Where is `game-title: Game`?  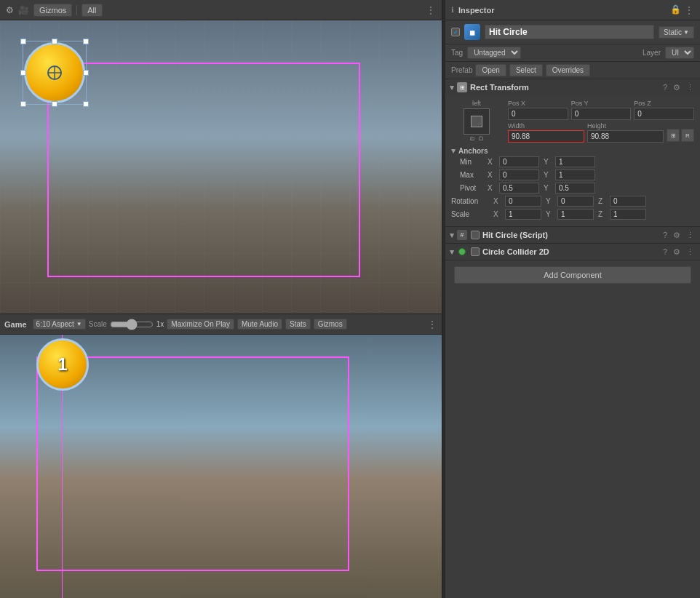
game-title: Game is located at coordinates (16, 324).